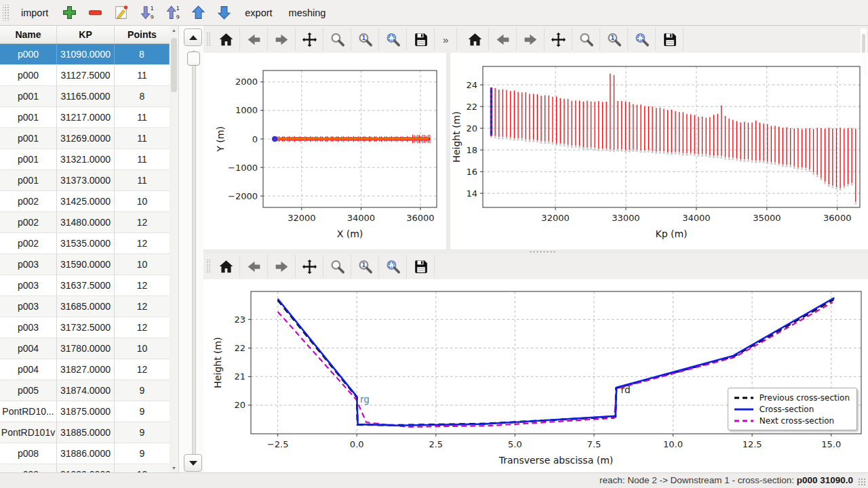  Describe the element at coordinates (614, 39) in the screenshot. I see `zoom-one-icon: 1` at that location.